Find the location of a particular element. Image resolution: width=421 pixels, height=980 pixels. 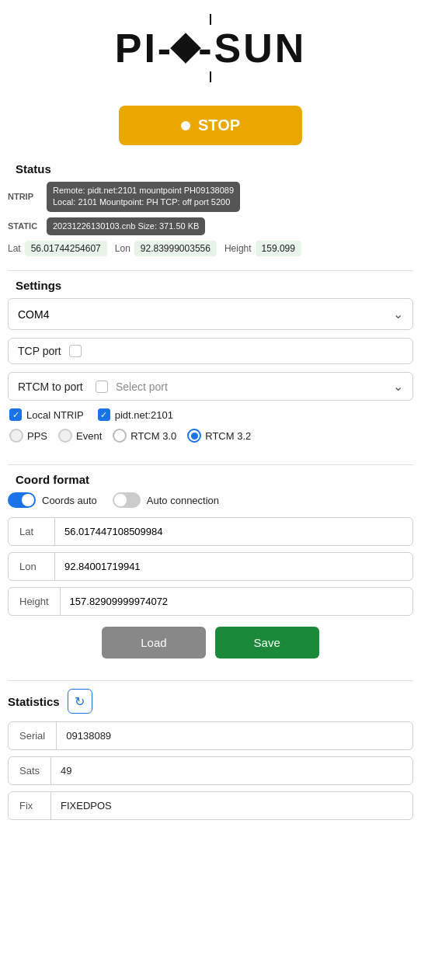

serial-value: 09138089 is located at coordinates (89, 736).